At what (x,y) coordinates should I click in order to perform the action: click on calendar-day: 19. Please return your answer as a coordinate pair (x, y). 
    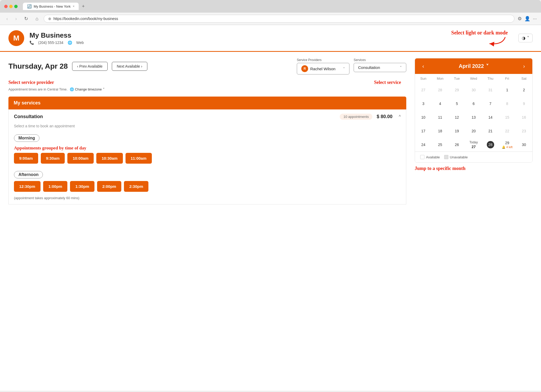
    Looking at the image, I should click on (457, 131).